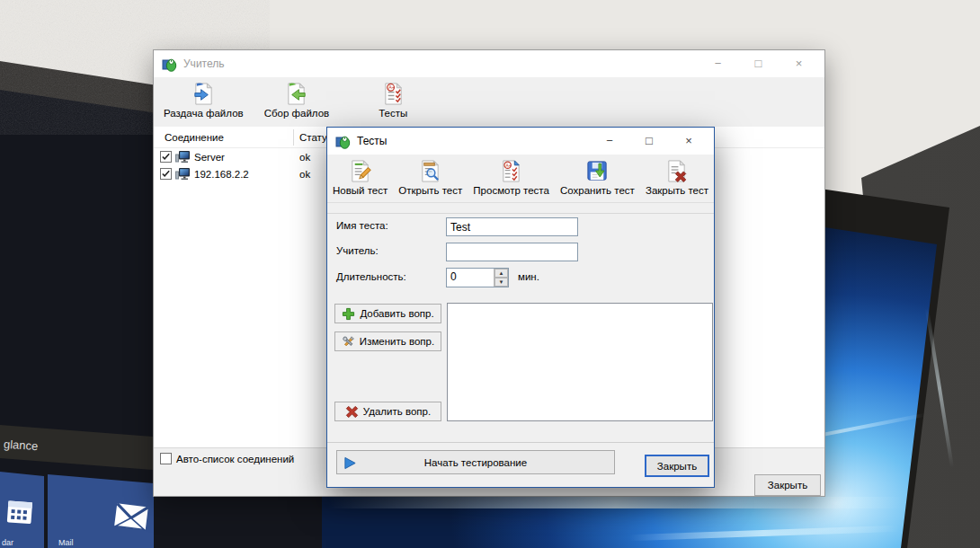 The width and height of the screenshot is (980, 548). Describe the element at coordinates (788, 485) in the screenshot. I see `teacher-close-button: Закрыть` at that location.